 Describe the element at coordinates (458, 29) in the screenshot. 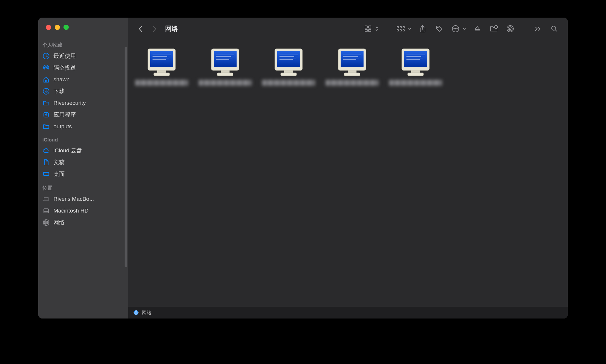

I see `action-button` at that location.